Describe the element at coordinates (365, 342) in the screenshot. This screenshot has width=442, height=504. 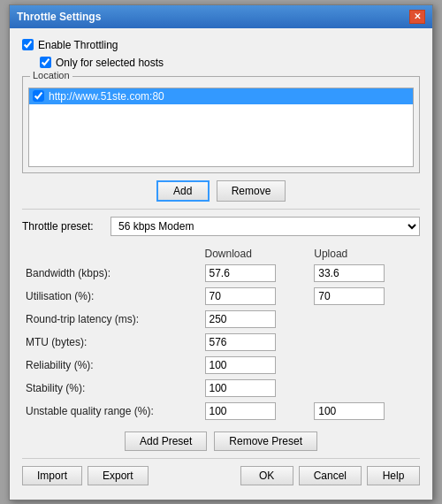
I see `mtu-upload-cell` at that location.